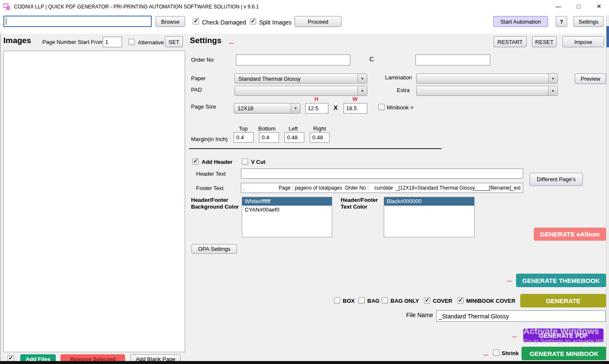 Image resolution: width=609 pixels, height=364 pixels. What do you see at coordinates (287, 210) in the screenshot?
I see `list-item: CYAN#00aef0` at bounding box center [287, 210].